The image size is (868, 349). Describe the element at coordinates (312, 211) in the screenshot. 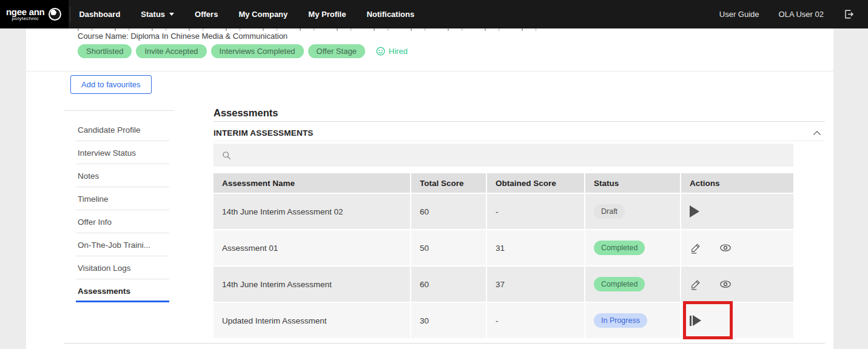

I see `cell-assessment-name: 14th June Interim Assessment 02` at that location.